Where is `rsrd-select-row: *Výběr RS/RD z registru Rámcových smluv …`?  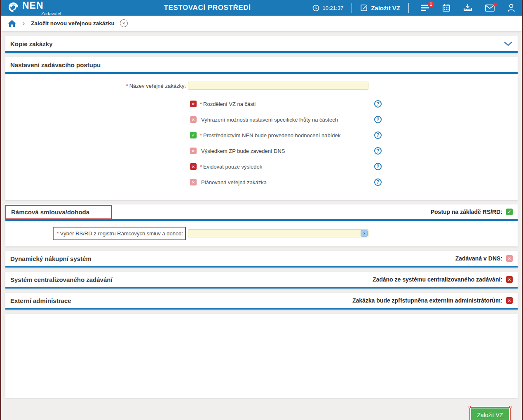
rsrd-select-row: *Výběr RS/RD z registru Rámcových smluv … is located at coordinates (261, 233).